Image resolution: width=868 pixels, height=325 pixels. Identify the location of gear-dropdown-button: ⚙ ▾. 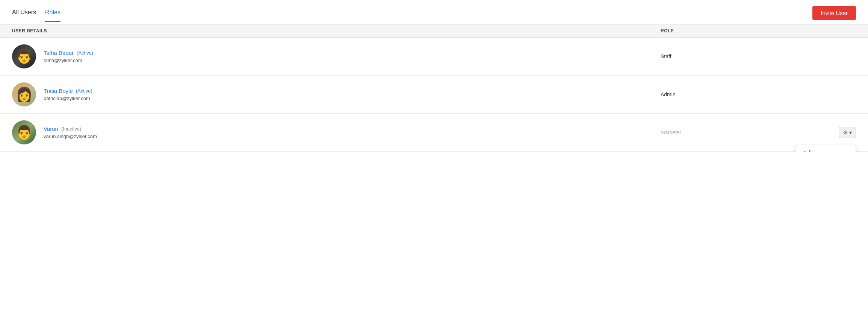
(847, 132).